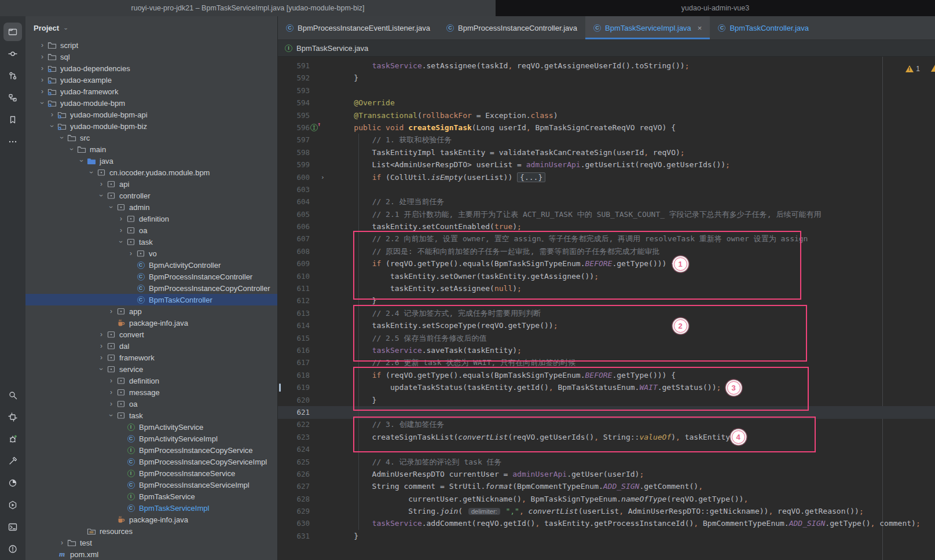  What do you see at coordinates (152, 161) in the screenshot?
I see `tree-item-java: ›java` at bounding box center [152, 161].